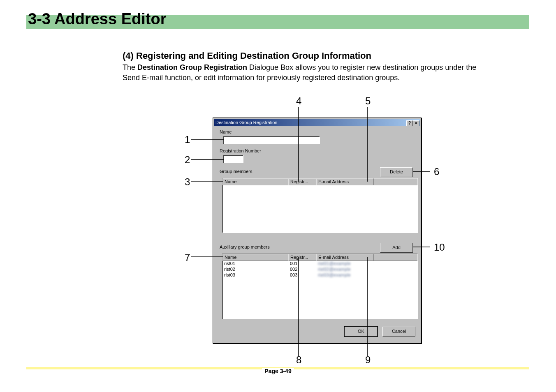 The height and width of the screenshot is (392, 556). Describe the element at coordinates (302, 182) in the screenshot. I see `col-registr: Registr...` at that location.